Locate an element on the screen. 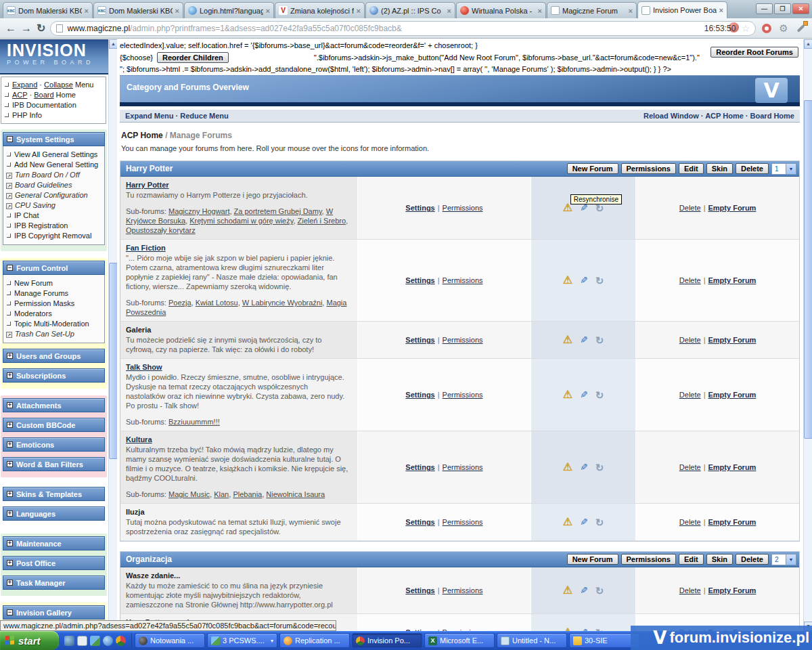 This screenshot has width=812, height=650. reorder-children-button: Reorder Children is located at coordinates (193, 58).